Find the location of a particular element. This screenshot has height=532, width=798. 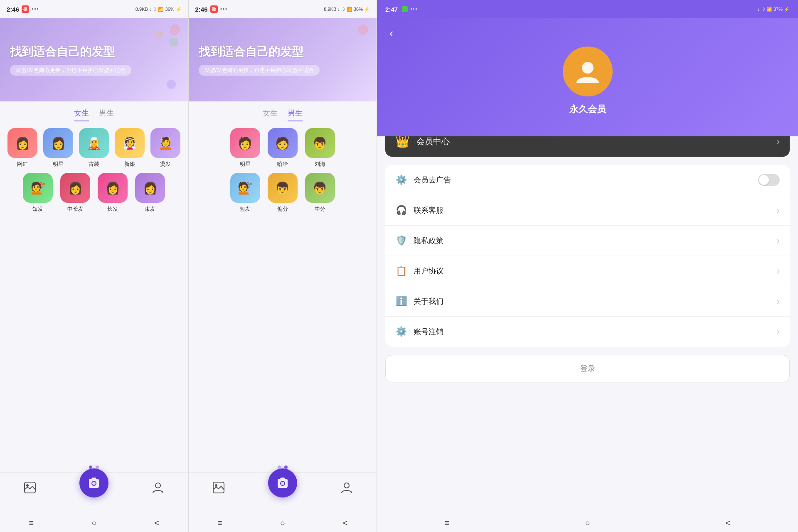

member-card-left: 👑 会员中心 is located at coordinates (422, 141).